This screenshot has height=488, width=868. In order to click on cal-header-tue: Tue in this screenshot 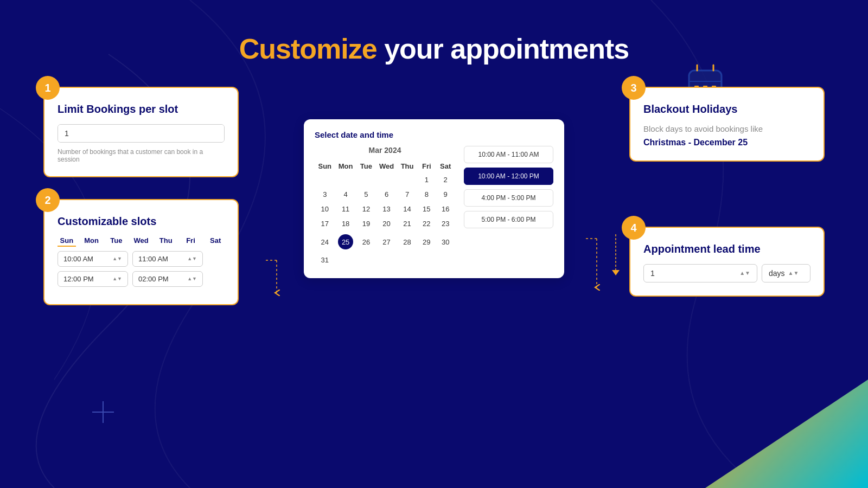, I will do `click(367, 166)`.